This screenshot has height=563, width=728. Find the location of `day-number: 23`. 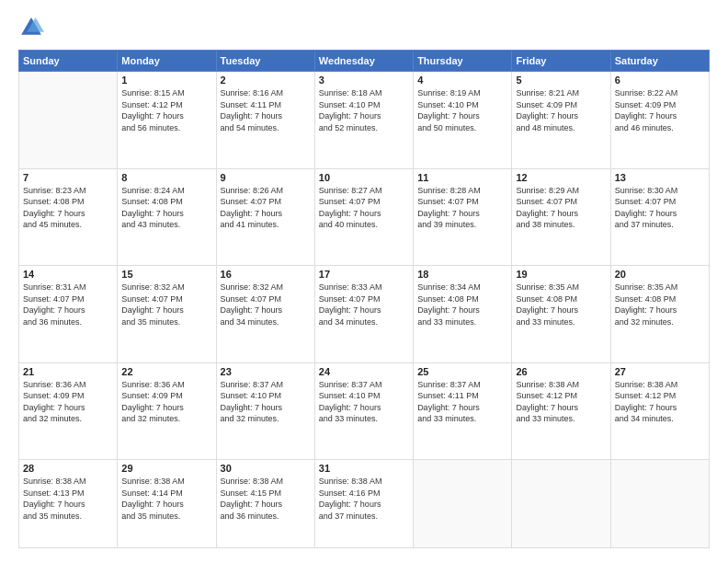

day-number: 23 is located at coordinates (266, 372).